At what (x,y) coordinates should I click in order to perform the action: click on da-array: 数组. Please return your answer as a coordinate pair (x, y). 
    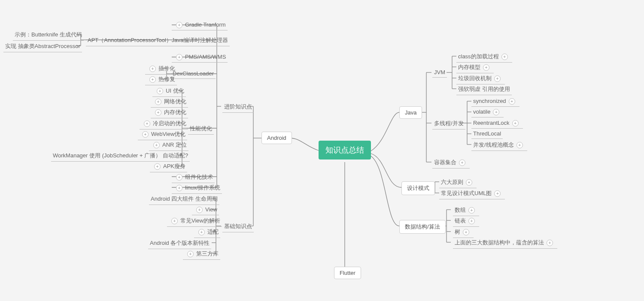
    Looking at the image, I should click on (466, 211).